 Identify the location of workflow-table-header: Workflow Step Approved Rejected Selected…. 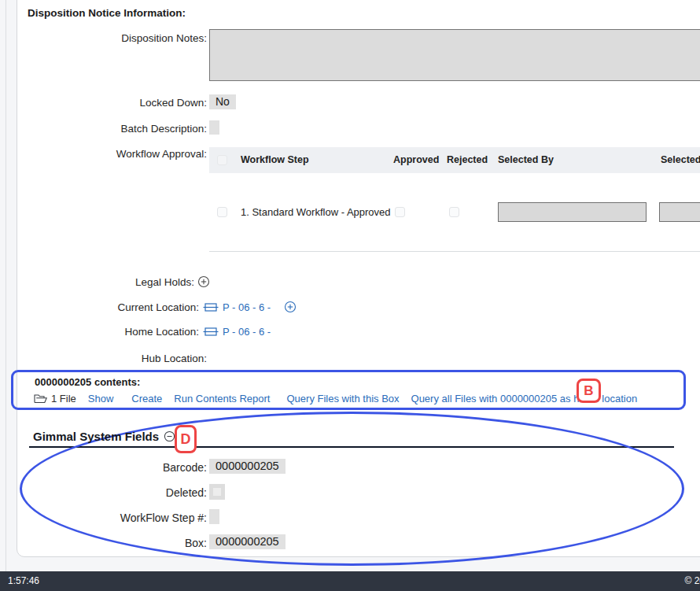
(455, 161).